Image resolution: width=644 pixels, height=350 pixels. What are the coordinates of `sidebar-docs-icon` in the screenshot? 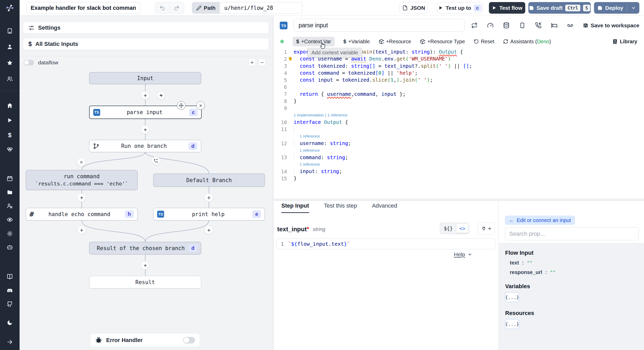 It's located at (10, 277).